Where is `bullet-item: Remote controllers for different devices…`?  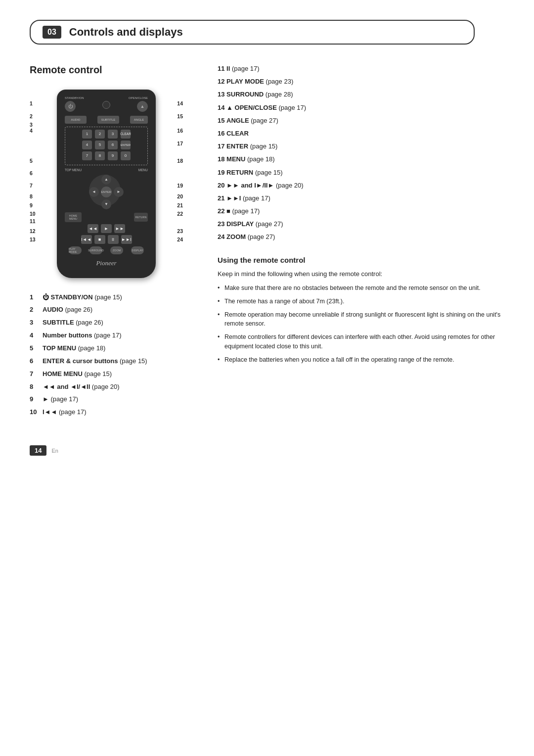 bullet-item: Remote controllers for different devices… is located at coordinates (361, 342).